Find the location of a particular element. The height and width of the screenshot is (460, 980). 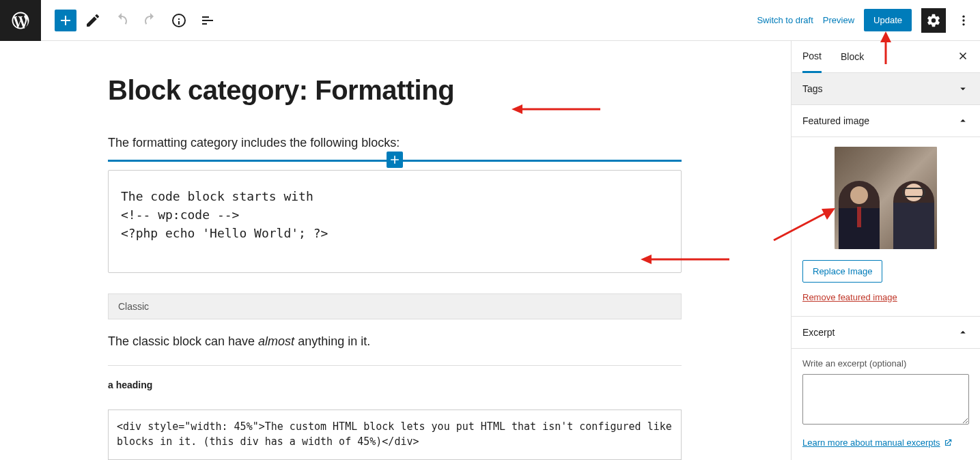

excerpt-textarea is located at coordinates (886, 399).